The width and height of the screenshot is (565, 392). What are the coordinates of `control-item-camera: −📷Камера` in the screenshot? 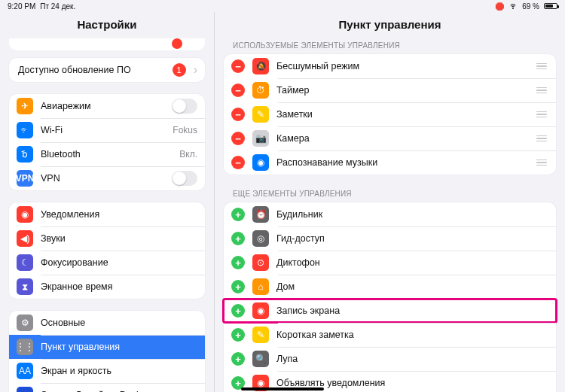 It's located at (390, 138).